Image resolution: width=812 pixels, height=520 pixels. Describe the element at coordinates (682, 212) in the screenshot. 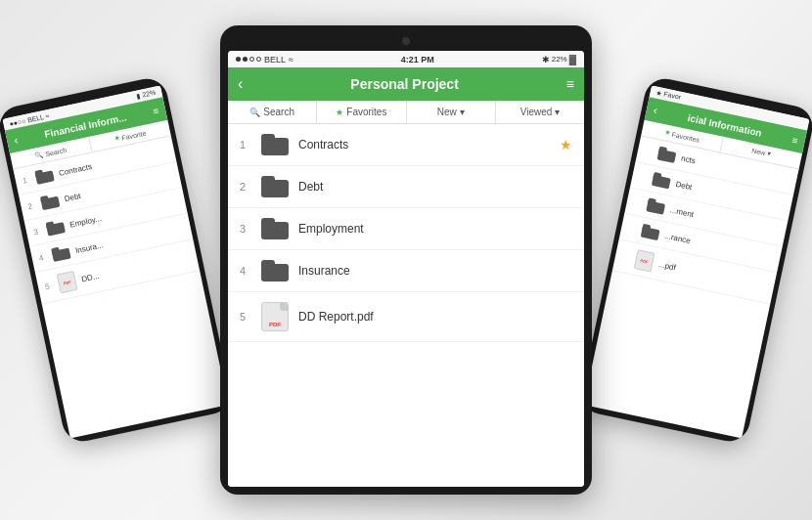

I see `file-name: ...ment` at that location.